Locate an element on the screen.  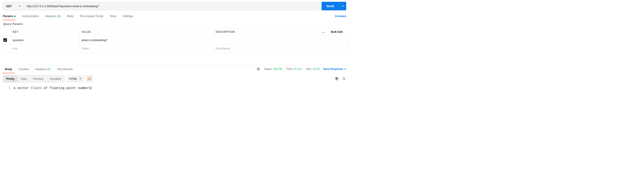
send-dropdown is located at coordinates (342, 6).